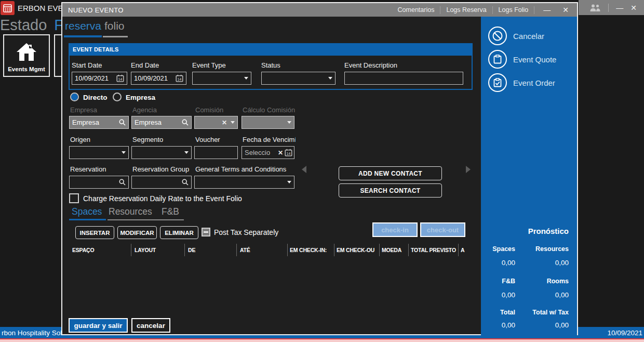 This screenshot has height=342, width=644. What do you see at coordinates (522, 59) in the screenshot?
I see `sidebar-event-quote-button: Event Quote` at bounding box center [522, 59].